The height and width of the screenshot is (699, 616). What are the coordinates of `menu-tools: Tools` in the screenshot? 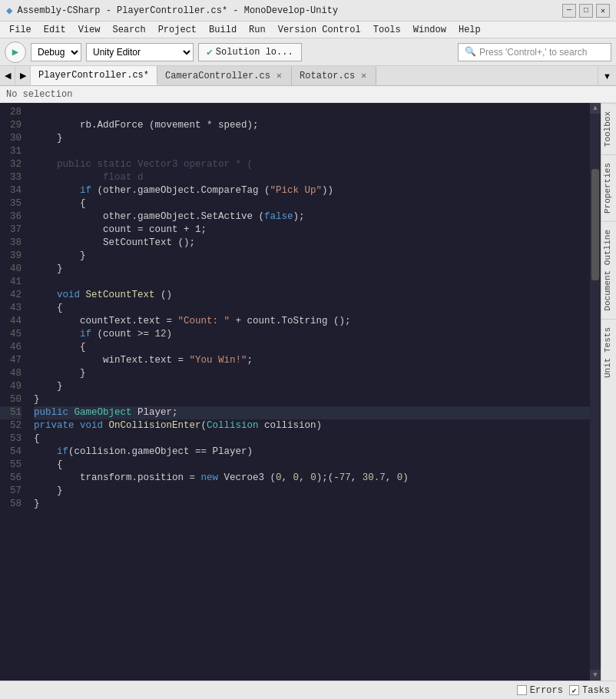 It's located at (387, 30).